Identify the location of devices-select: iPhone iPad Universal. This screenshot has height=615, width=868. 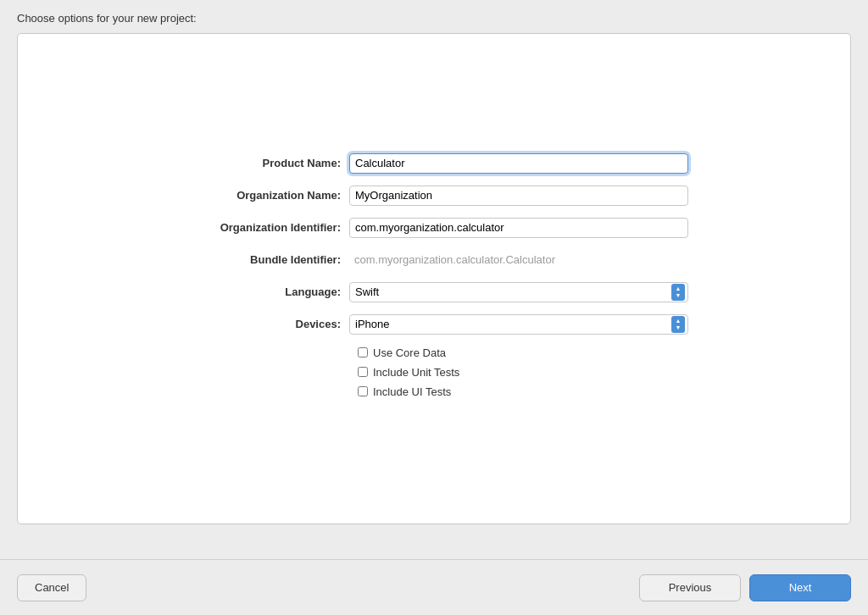
(519, 324).